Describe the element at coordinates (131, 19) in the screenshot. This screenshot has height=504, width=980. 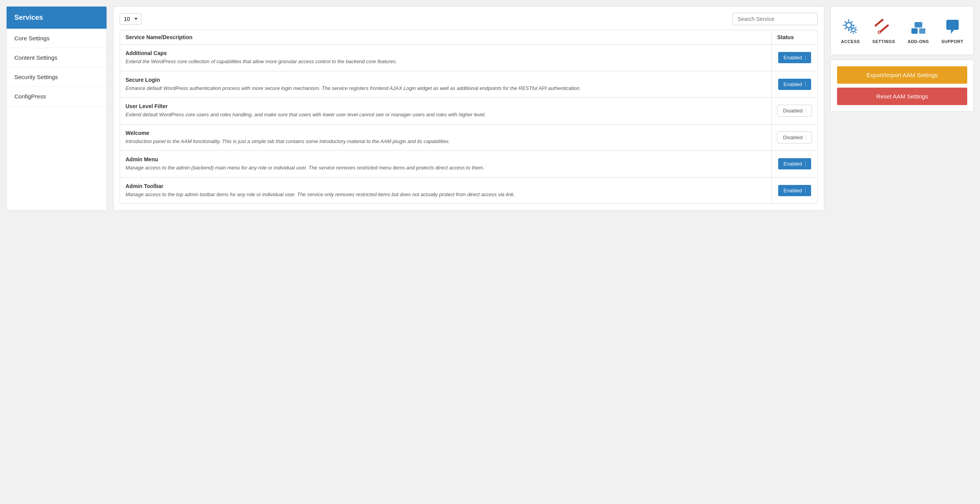
I see `per-page-dropdown: 10 25 50` at that location.